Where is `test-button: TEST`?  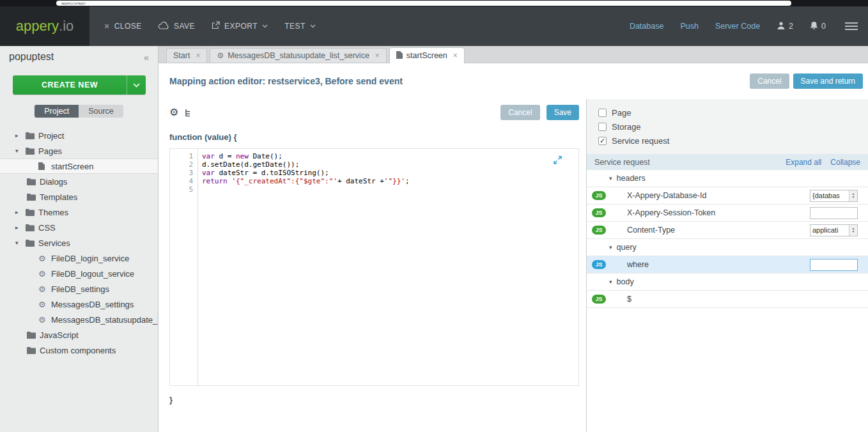 test-button: TEST is located at coordinates (300, 26).